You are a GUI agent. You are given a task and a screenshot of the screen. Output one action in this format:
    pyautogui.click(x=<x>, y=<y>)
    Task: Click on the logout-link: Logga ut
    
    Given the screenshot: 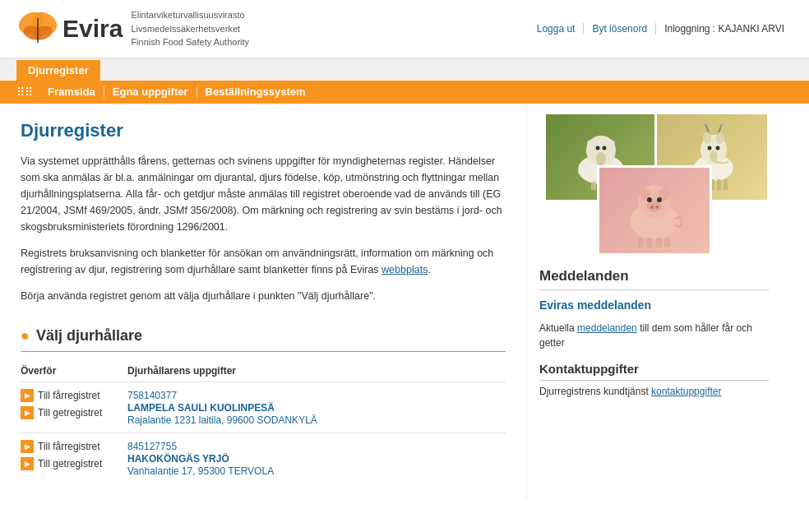 What is the action you would take?
    pyautogui.click(x=557, y=29)
    